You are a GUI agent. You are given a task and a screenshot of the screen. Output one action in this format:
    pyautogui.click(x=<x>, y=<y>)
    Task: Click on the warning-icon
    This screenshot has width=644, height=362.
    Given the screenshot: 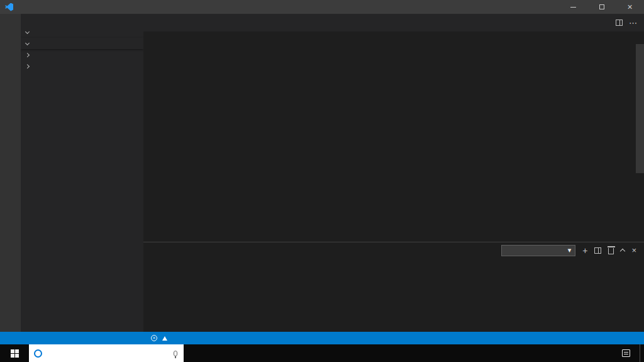 What is the action you would take?
    pyautogui.click(x=165, y=339)
    